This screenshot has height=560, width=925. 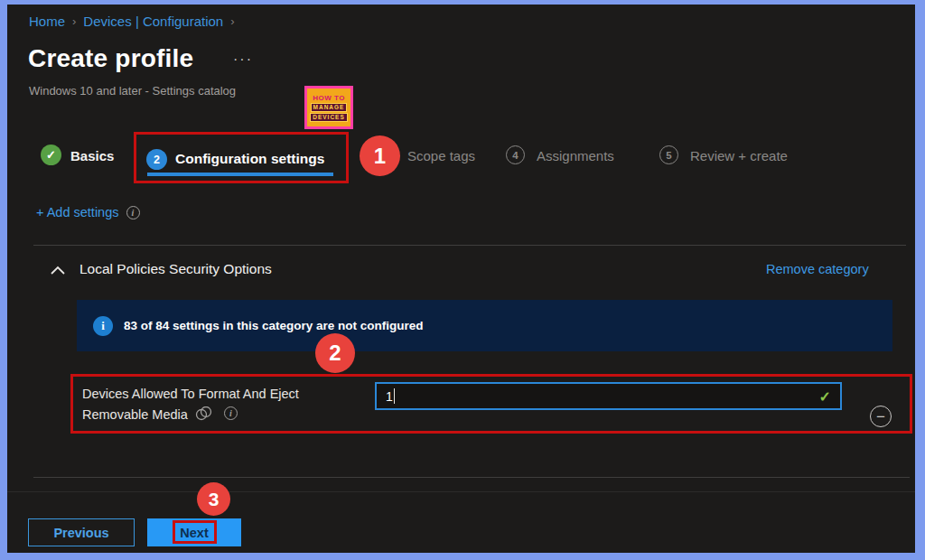 What do you see at coordinates (484, 325) in the screenshot?
I see `not-configured-banner: i 83 of 84 settings in this category are…` at bounding box center [484, 325].